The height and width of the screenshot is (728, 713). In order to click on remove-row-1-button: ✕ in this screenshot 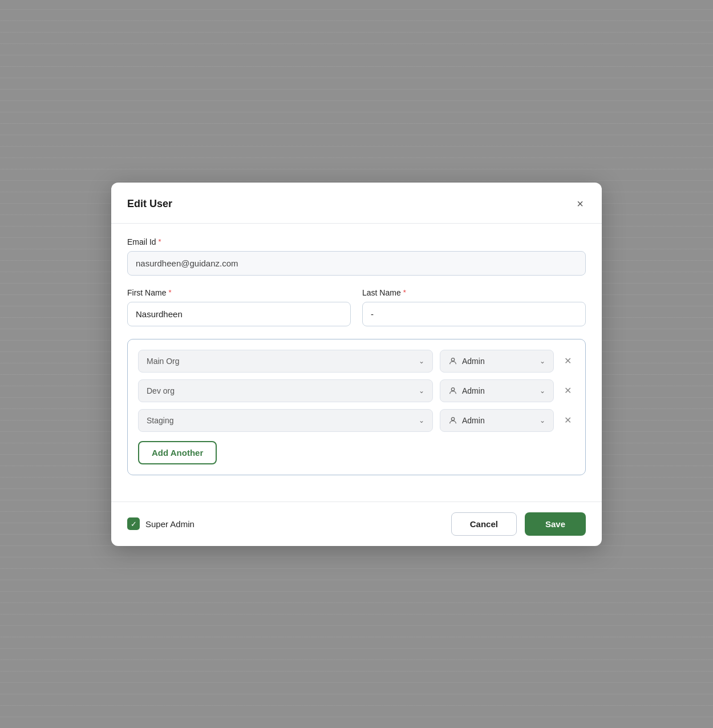, I will do `click(568, 361)`.